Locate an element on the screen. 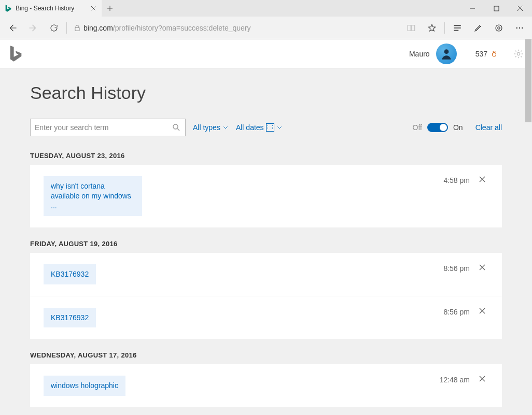  history-toggle is located at coordinates (438, 127).